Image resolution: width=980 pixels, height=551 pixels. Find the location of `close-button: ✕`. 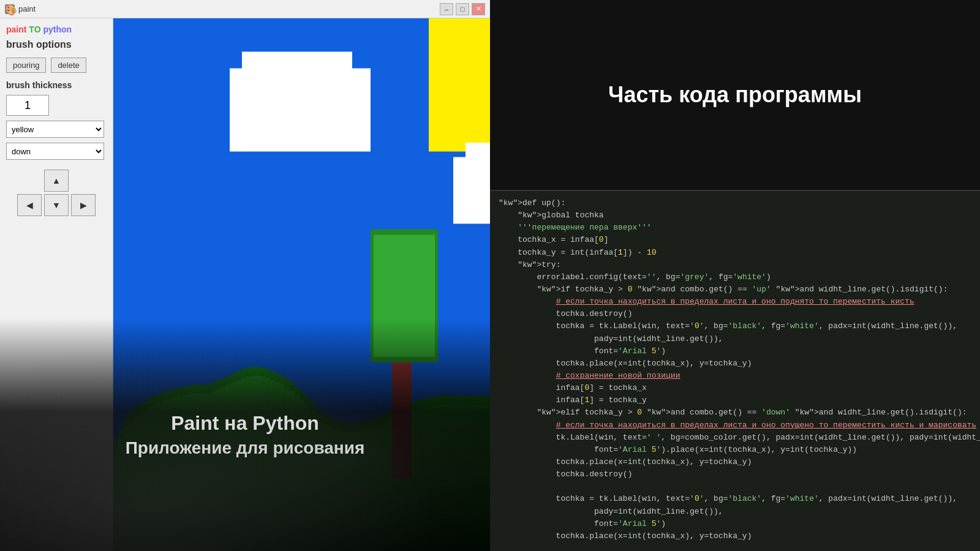

close-button: ✕ is located at coordinates (478, 9).